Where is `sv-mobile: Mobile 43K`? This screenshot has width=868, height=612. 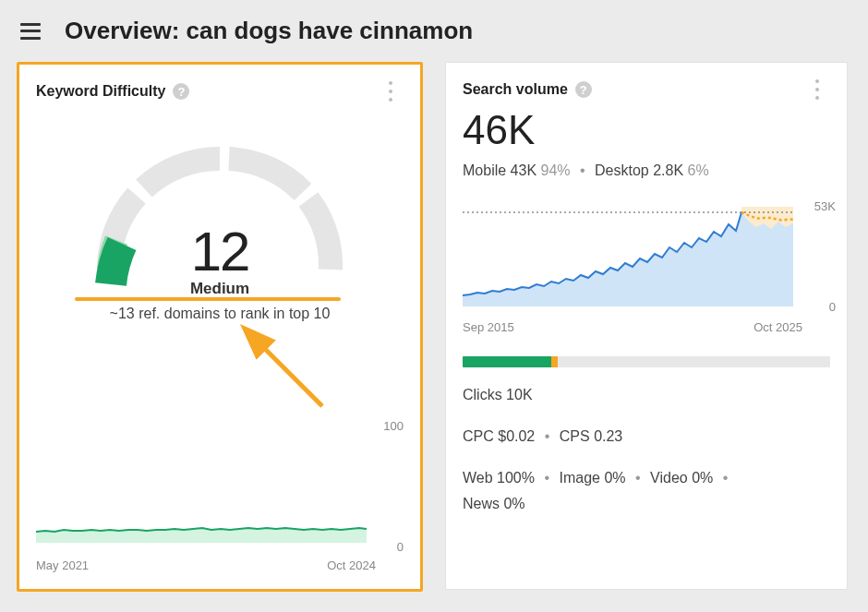
sv-mobile: Mobile 43K is located at coordinates (500, 170).